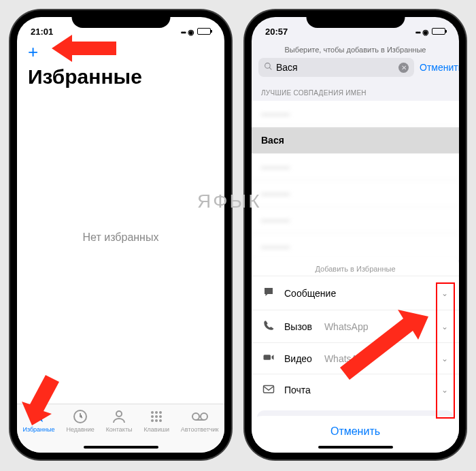  What do you see at coordinates (38, 429) in the screenshot?
I see `tab-label: Избранные` at bounding box center [38, 429].